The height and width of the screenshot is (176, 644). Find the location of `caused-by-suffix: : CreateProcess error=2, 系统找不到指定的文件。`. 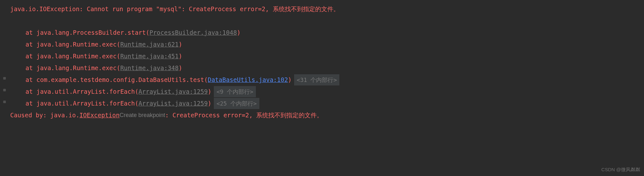

caused-by-suffix: : CreateProcess error=2, 系统找不到指定的文件。 is located at coordinates (244, 115).